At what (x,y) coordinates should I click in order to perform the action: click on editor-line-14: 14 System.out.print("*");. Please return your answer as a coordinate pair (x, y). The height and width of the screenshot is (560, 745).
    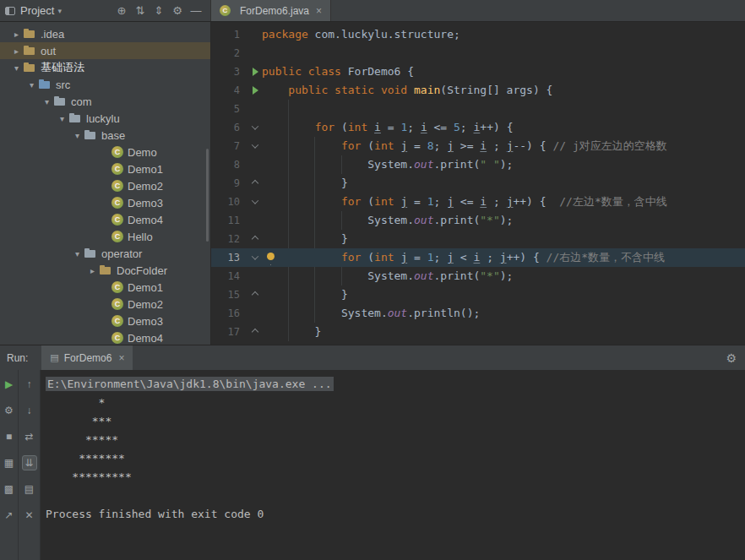
    Looking at the image, I should click on (478, 276).